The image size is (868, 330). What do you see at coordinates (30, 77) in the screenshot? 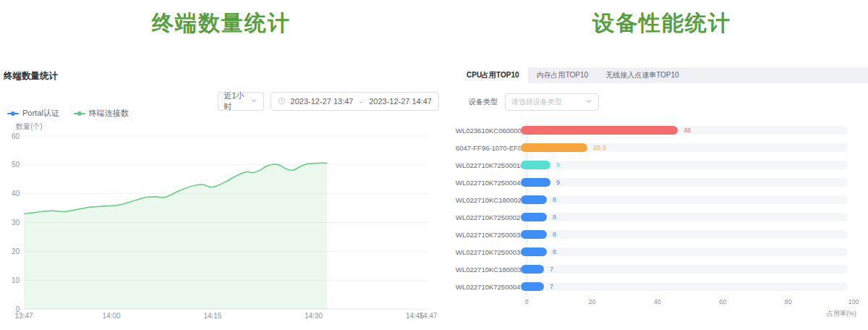
I see `terminal-stats-card-title: 终端数量统计` at bounding box center [30, 77].